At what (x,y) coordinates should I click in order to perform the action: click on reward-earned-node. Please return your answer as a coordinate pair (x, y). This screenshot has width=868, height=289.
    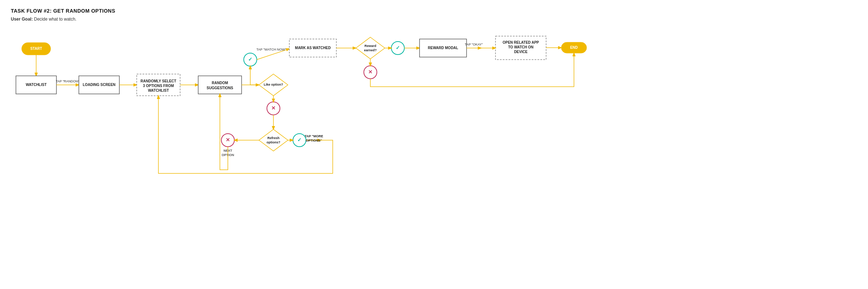
    Looking at the image, I should click on (370, 48).